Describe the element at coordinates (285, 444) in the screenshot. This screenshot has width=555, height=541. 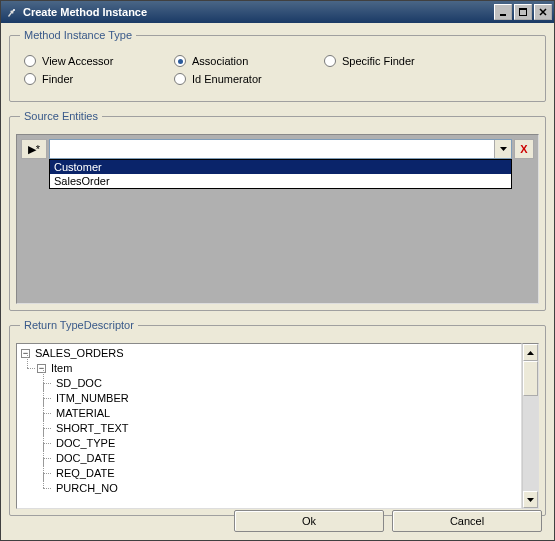
I see `tree-node-doc-type: DOC_TYPE` at that location.